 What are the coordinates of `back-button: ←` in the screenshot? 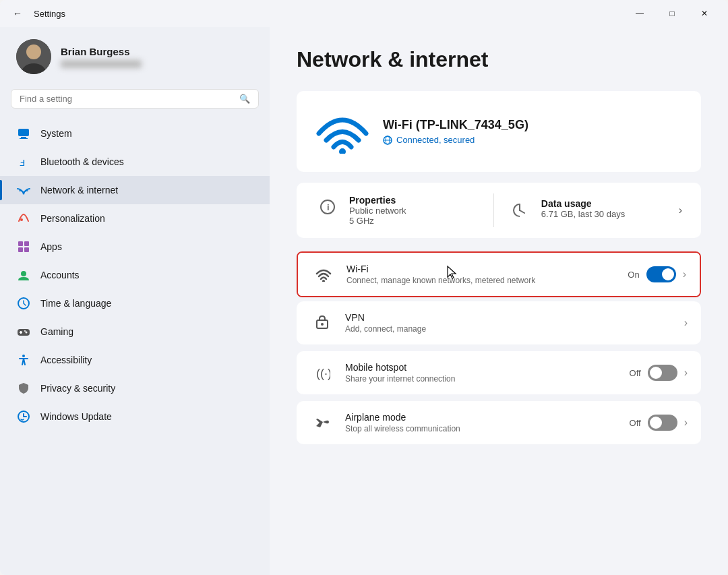 It's located at (18, 13).